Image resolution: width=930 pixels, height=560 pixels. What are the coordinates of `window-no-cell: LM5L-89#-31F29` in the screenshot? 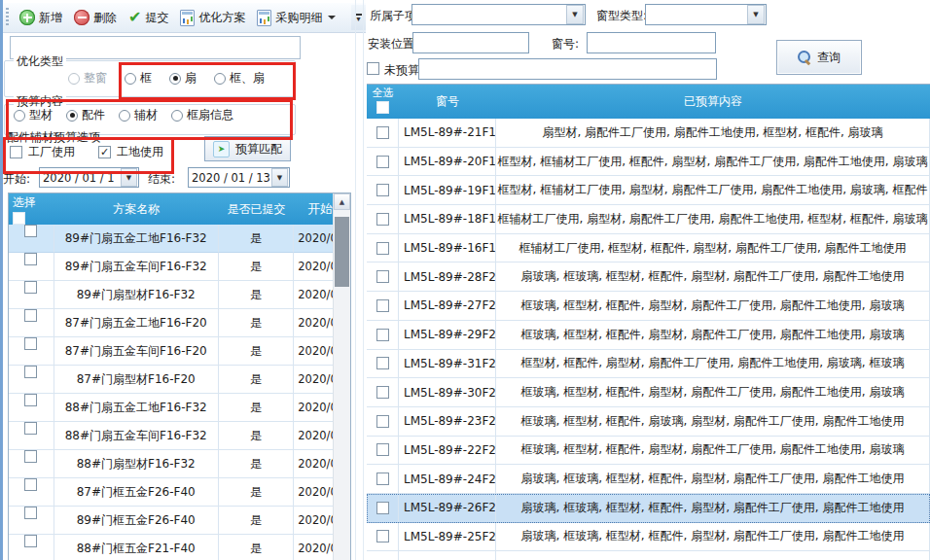 It's located at (447, 365).